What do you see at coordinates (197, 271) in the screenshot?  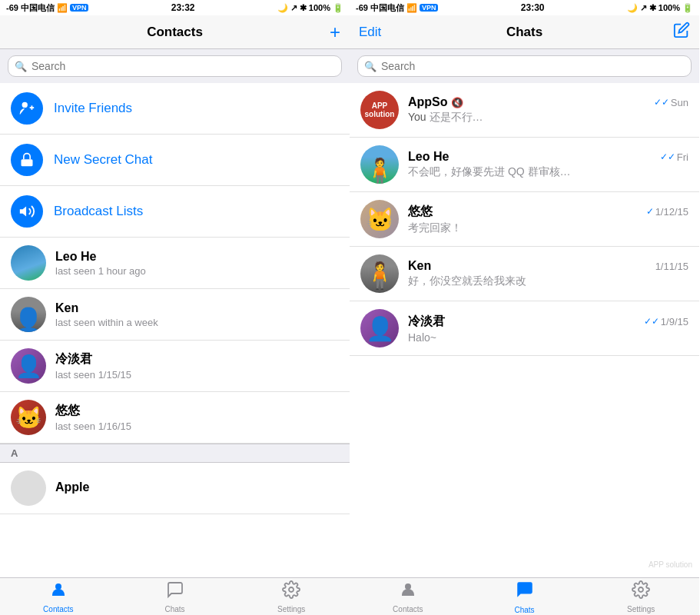 I see `contact-status-leo: last seen 1 hour ago` at bounding box center [197, 271].